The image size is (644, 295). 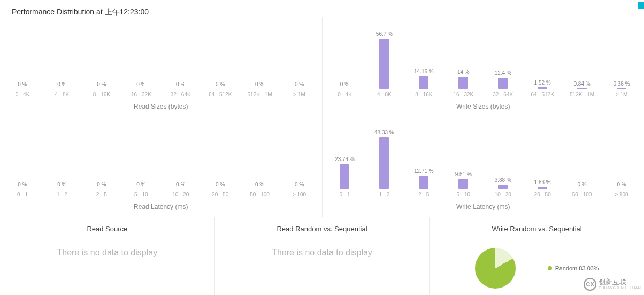 What do you see at coordinates (503, 180) in the screenshot?
I see `bar-value-label: 3.88 %` at bounding box center [503, 180].